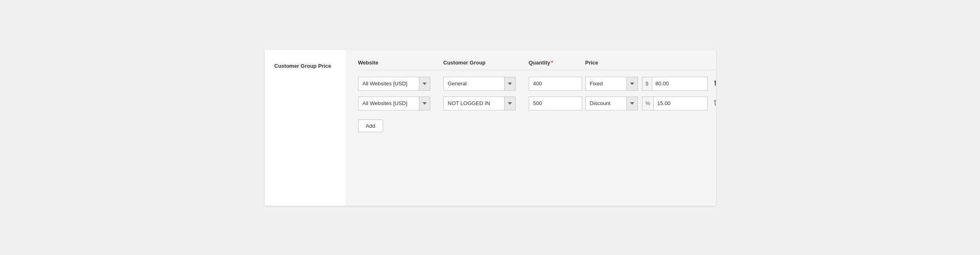  I want to click on row1-price-symbol: $, so click(647, 84).